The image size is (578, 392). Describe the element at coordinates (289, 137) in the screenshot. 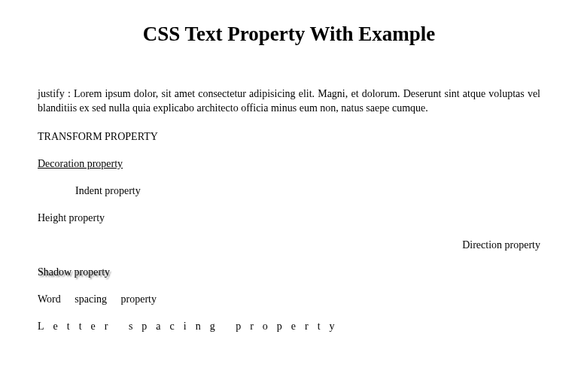

I see `transform-example: Transform property` at that location.